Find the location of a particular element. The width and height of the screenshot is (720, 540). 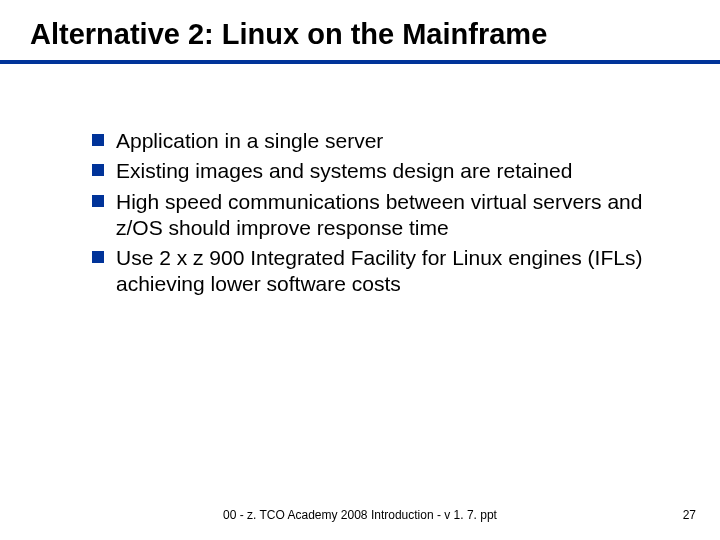

slide-title: Alternative 2: Linux on the Mainframe is located at coordinates (288, 34).